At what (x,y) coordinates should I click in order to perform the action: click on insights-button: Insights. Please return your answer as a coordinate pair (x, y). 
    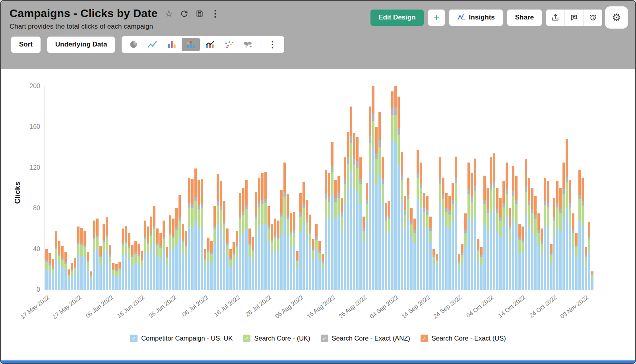
    Looking at the image, I should click on (476, 17).